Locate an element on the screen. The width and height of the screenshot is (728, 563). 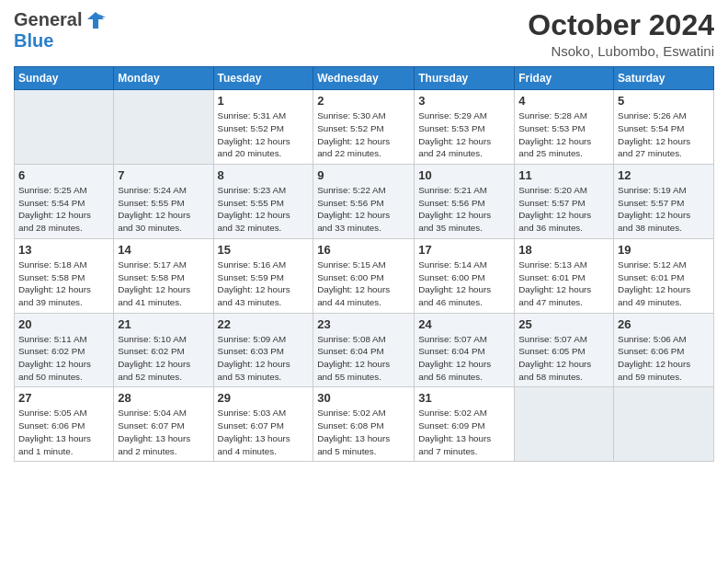
day-info: Sunrise: 5:07 AM Sunset: 6:04 PM Dayligh… is located at coordinates (464, 359).